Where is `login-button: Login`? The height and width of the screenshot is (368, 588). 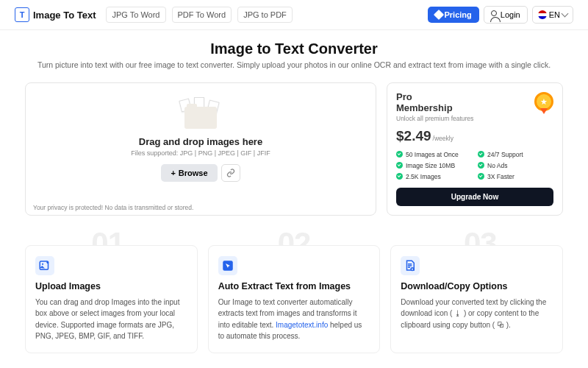
login-button: Login is located at coordinates (506, 15).